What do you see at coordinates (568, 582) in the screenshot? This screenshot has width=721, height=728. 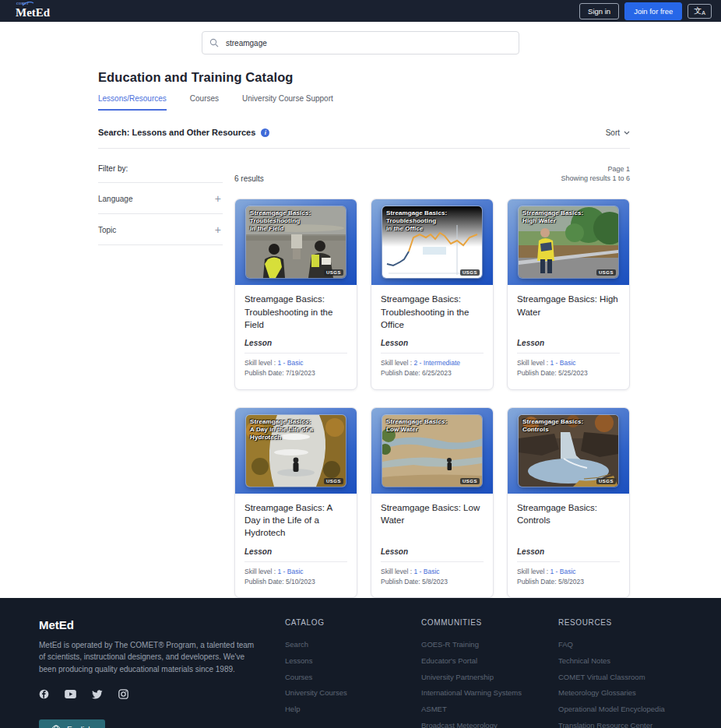 I see `publish-date: Publish Date: 5/8/2023` at bounding box center [568, 582].